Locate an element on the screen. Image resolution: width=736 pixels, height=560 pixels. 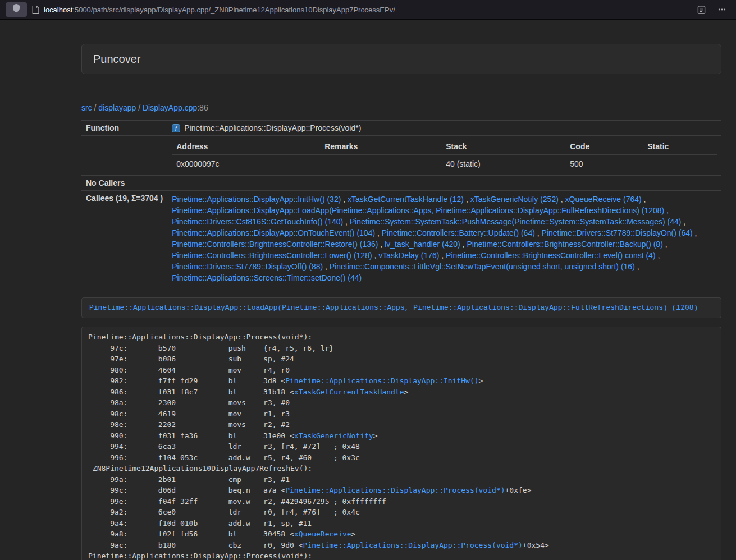
callee-link: Pinetime::Controllers::Battery::Update()… is located at coordinates (458, 233).